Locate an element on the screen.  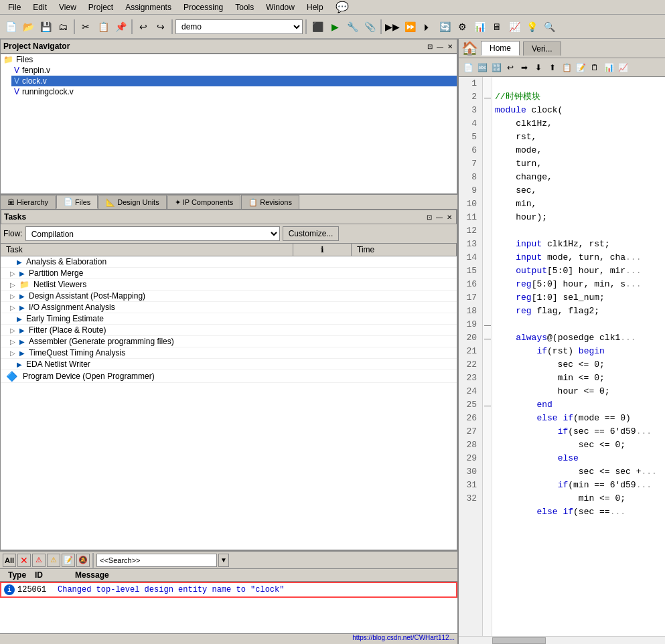
run9-btn: 💡 is located at coordinates (532, 27).